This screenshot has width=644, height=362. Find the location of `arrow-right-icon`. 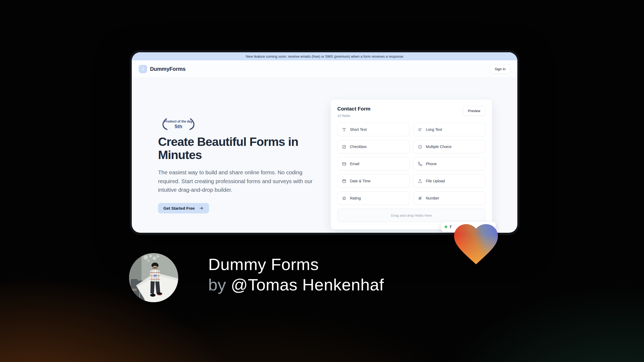

arrow-right-icon is located at coordinates (201, 208).